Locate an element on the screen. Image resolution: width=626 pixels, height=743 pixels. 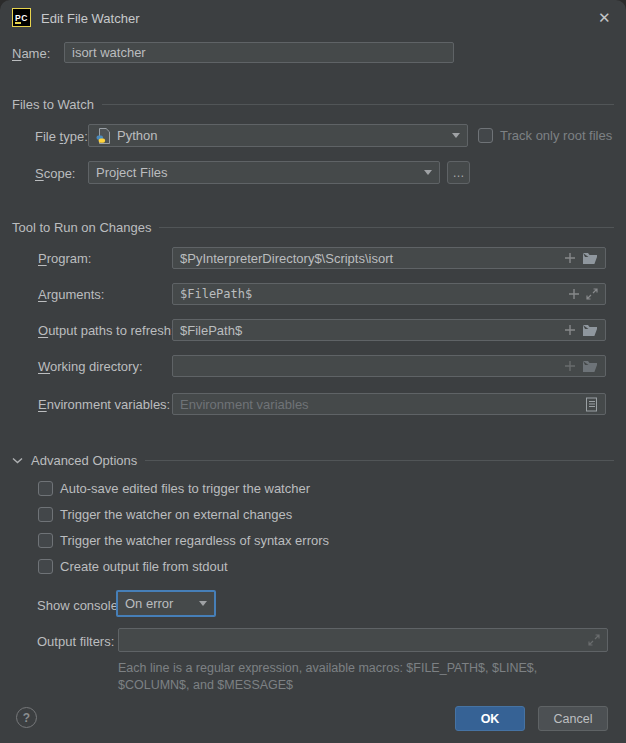
program-input: $PyInterpreterDirectory$\Scripts\isort is located at coordinates (389, 258).